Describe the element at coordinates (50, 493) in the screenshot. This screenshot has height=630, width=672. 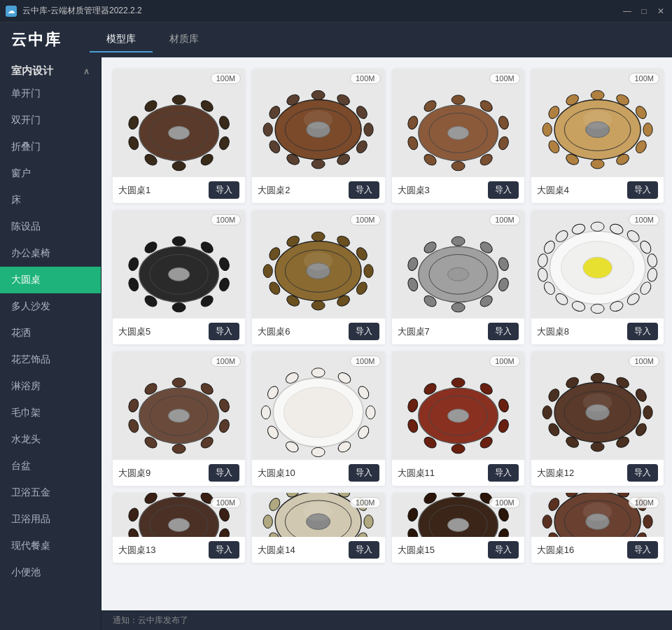
I see `sidebar-item-bathroom-hardware: 卫浴五金` at that location.